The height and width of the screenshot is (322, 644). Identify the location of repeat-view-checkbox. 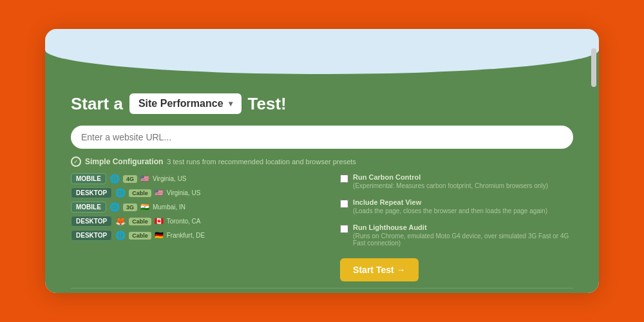
(344, 204).